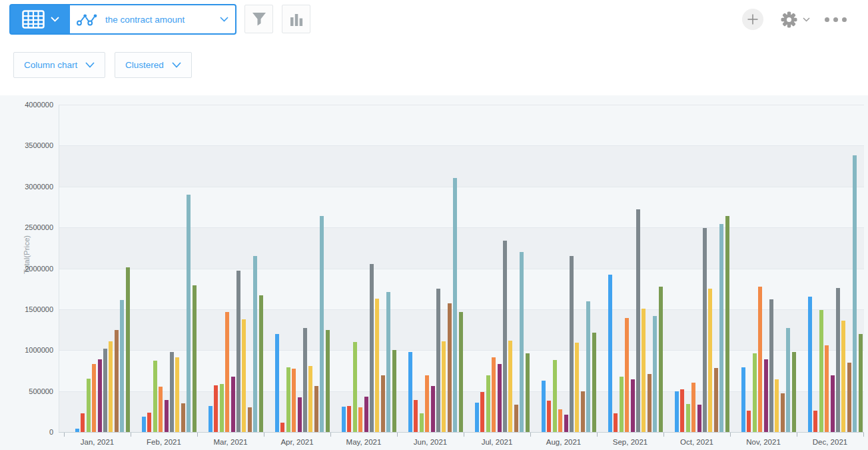  Describe the element at coordinates (153, 65) in the screenshot. I see `cluster-mode-dropdown: Clustered` at that location.